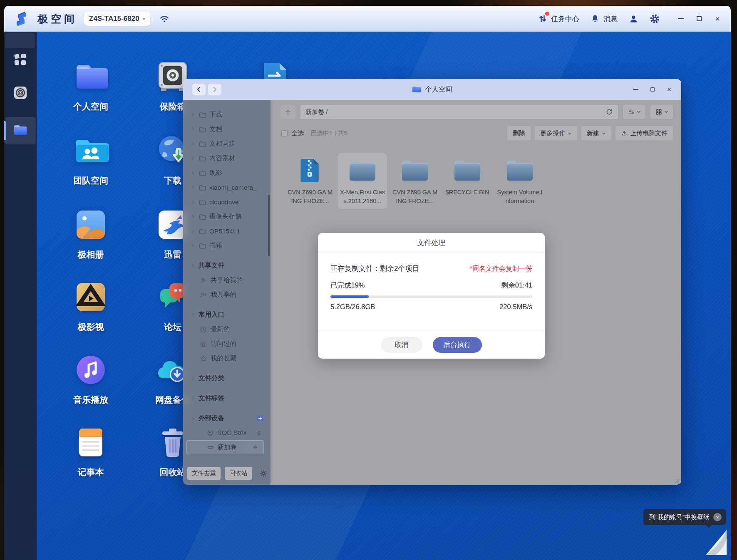 This screenshot has width=737, height=560. What do you see at coordinates (298, 133) in the screenshot?
I see `select-all-label: 全选` at bounding box center [298, 133].